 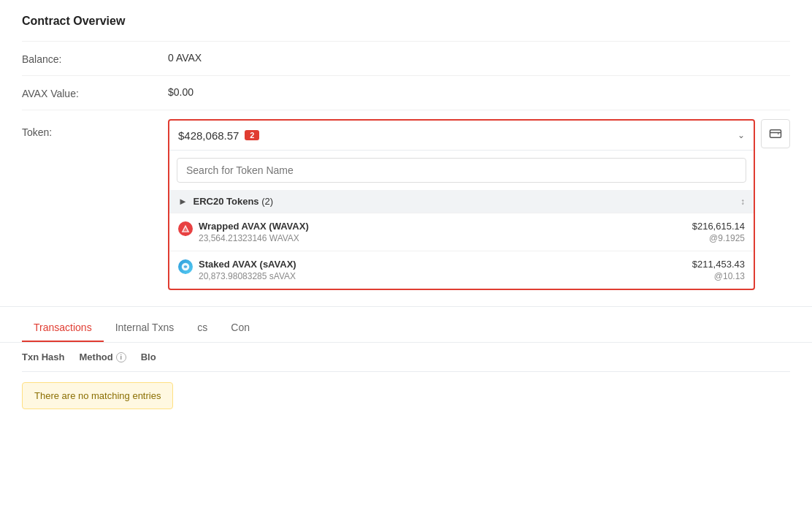 I want to click on wavax-values: $216,615.14 @9.1925, so click(x=719, y=232).